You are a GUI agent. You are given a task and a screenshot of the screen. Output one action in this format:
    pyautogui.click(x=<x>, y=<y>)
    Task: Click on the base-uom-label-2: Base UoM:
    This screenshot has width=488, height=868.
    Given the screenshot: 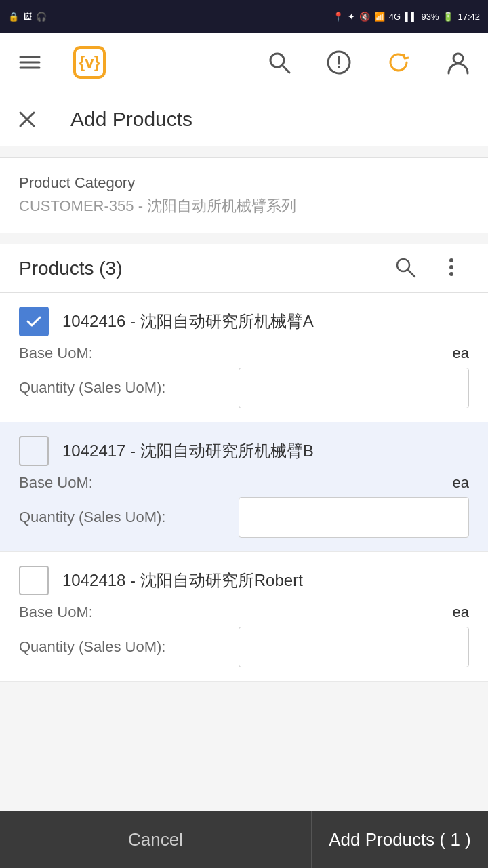 What is the action you would take?
    pyautogui.click(x=236, y=483)
    